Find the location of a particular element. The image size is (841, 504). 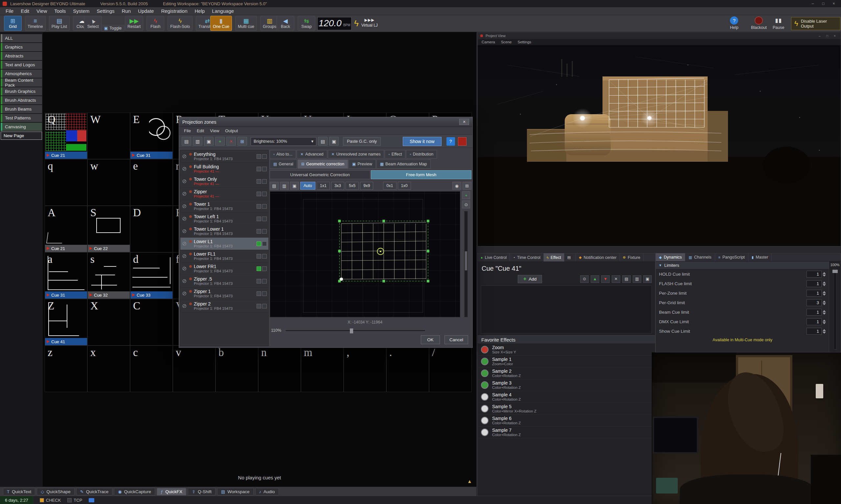

sidebar-category-item: New Page is located at coordinates (21, 136).